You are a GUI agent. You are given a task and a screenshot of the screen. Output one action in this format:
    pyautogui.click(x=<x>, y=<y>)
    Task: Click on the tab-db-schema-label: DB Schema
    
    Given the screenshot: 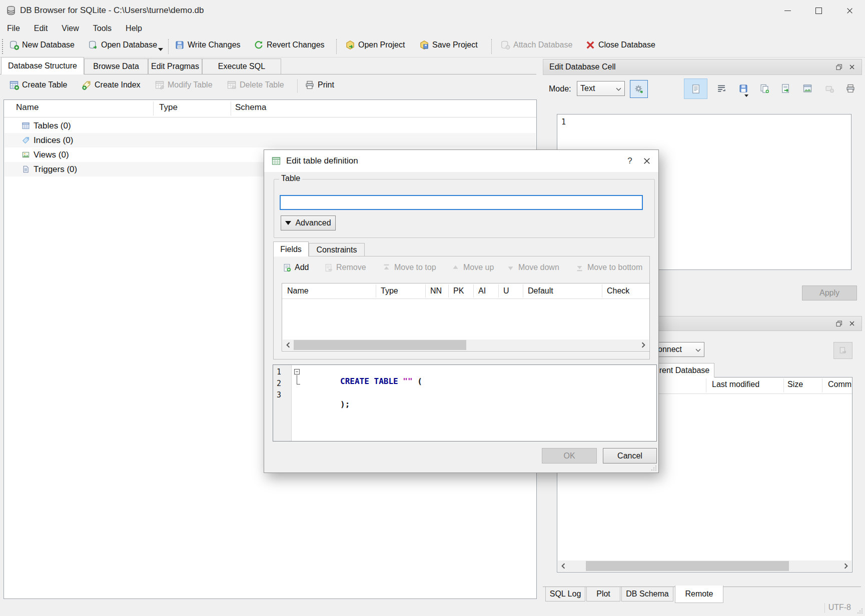 What is the action you would take?
    pyautogui.click(x=647, y=594)
    